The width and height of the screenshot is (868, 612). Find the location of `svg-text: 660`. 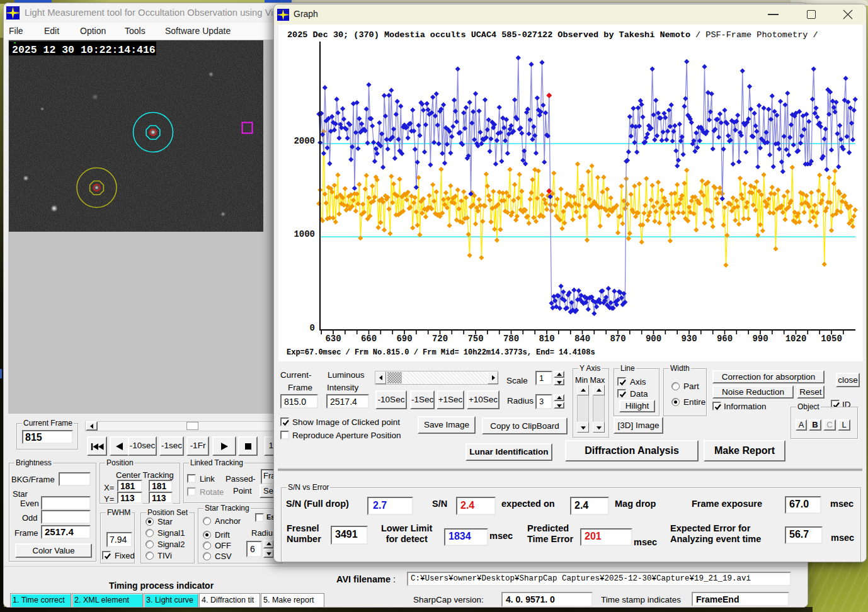

svg-text: 660 is located at coordinates (369, 339).